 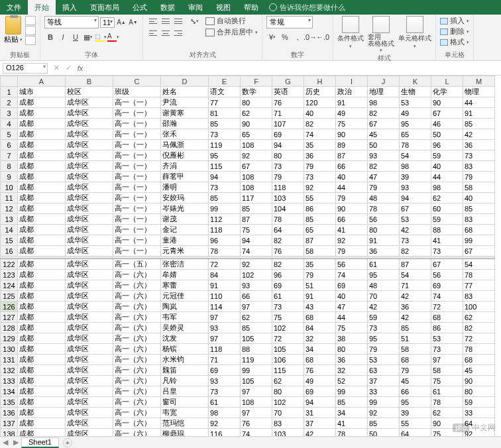 I want to click on cell: 77, so click(x=479, y=286).